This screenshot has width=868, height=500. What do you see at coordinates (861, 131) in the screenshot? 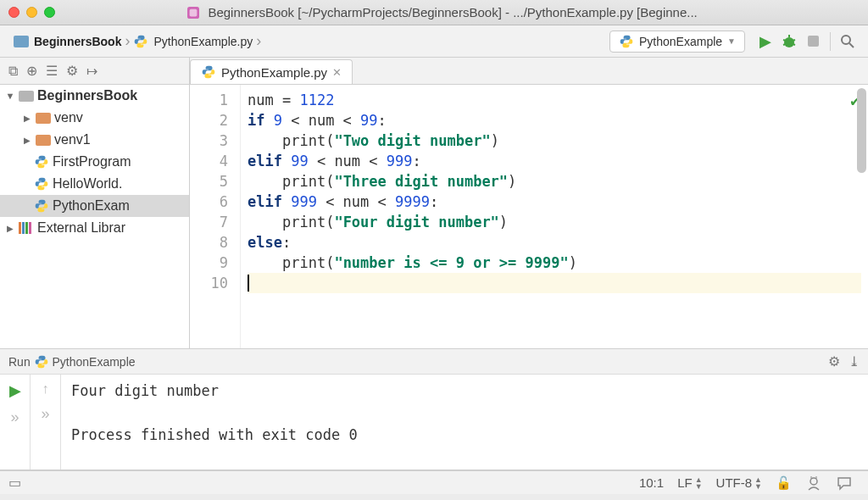
I see `editor-scrollbar` at bounding box center [861, 131].